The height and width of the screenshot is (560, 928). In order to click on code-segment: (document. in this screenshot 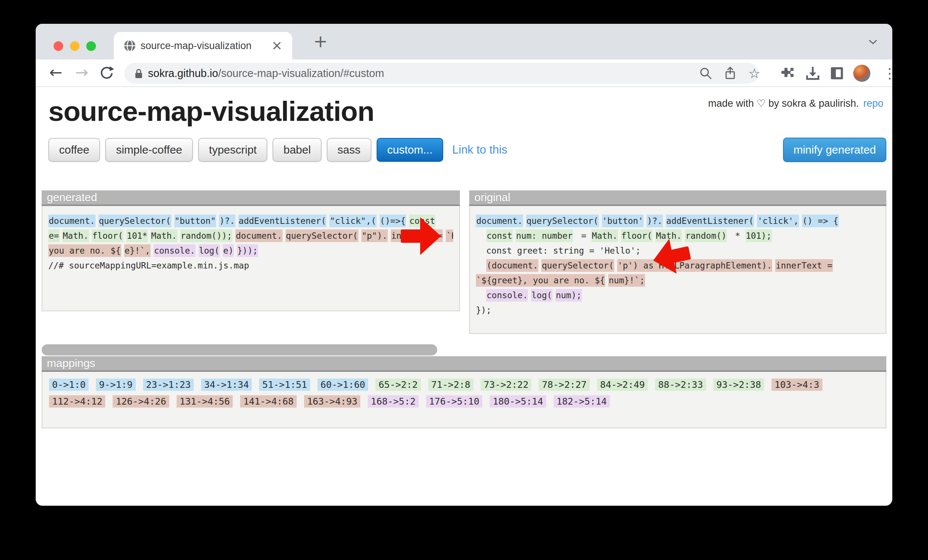, I will do `click(512, 266)`.